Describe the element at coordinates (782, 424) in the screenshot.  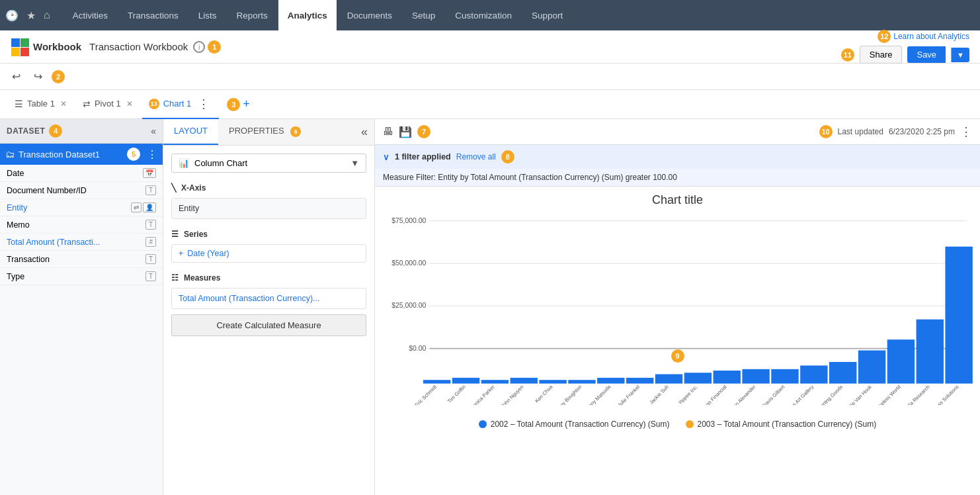
I see `legend-item-2003: 2003 – Total Amount (Transaction Currenc…` at that location.